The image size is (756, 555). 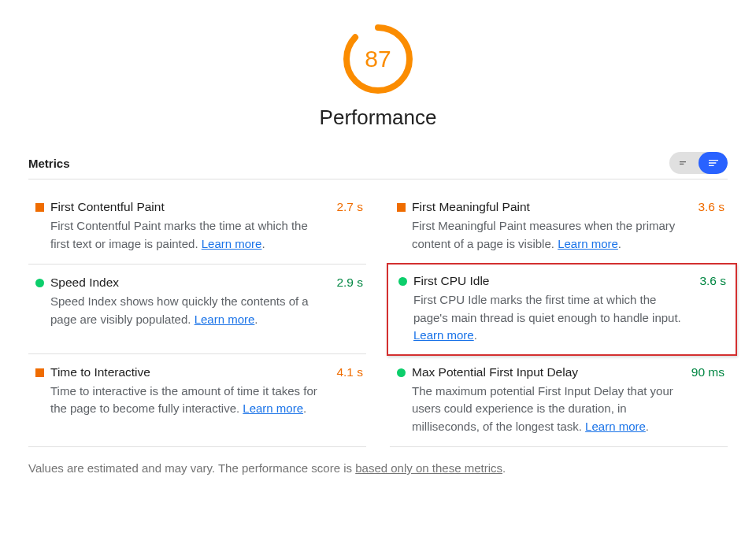 I want to click on footnote-prefix: Values are estimated and may vary. The p…, so click(x=192, y=468).